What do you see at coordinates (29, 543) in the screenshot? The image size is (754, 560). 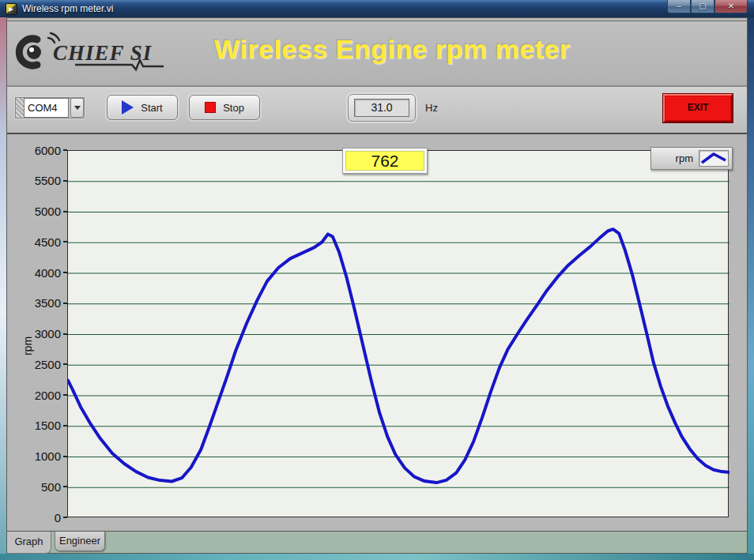 I see `tab-graph: Graph` at bounding box center [29, 543].